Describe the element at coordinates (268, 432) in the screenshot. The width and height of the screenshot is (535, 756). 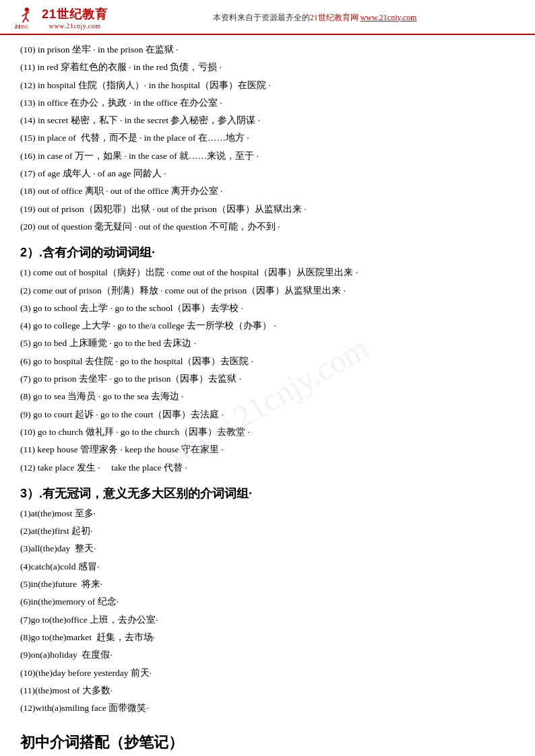
I see `list-item: (10) go to church 做礼拜 · go to the church…` at that location.